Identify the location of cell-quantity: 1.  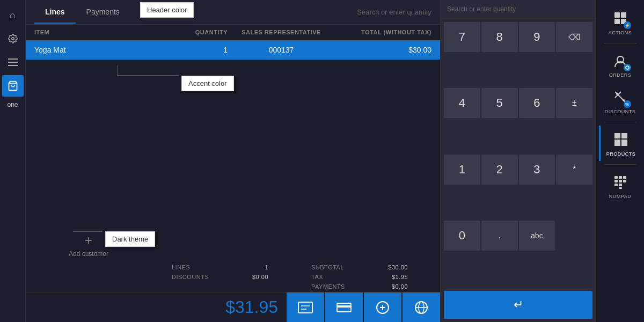
(195, 50).